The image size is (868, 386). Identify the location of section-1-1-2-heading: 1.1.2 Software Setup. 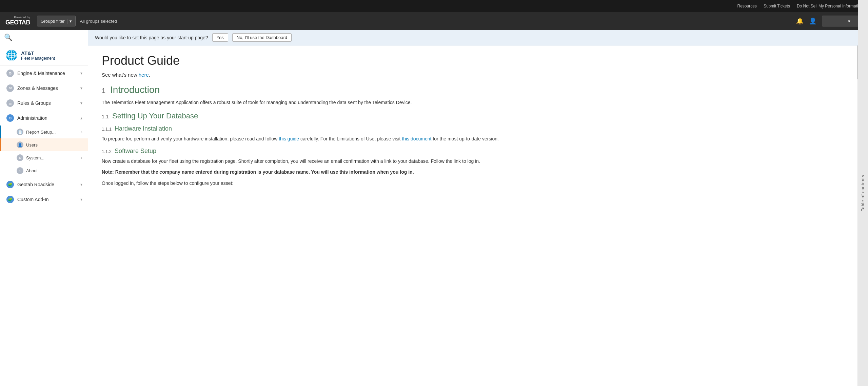
(469, 151).